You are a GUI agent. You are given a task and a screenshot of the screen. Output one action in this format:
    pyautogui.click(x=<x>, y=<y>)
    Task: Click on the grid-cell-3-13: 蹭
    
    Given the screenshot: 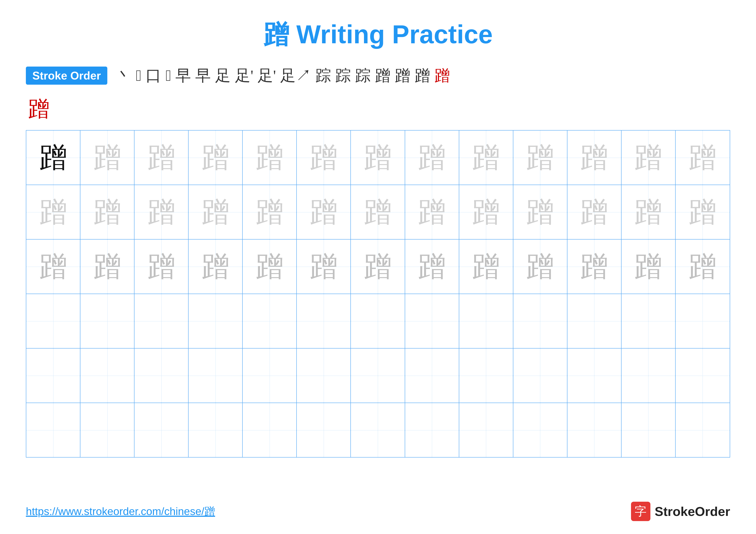 What is the action you would take?
    pyautogui.click(x=703, y=267)
    